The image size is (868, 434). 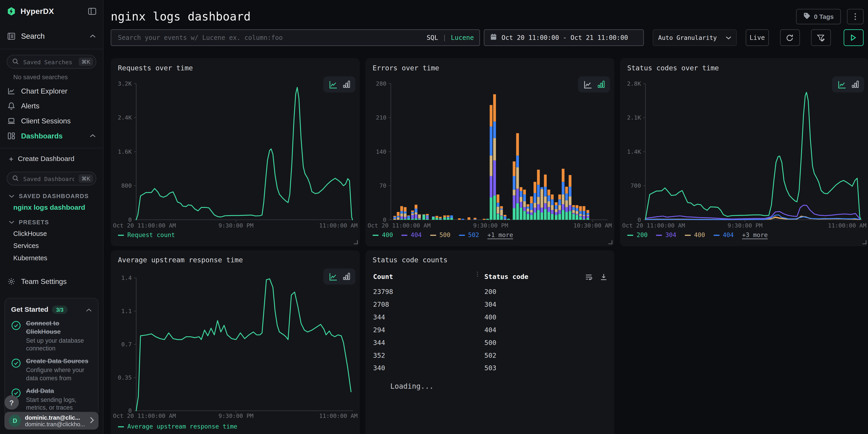 I want to click on check-circle-icon, so click(x=16, y=370).